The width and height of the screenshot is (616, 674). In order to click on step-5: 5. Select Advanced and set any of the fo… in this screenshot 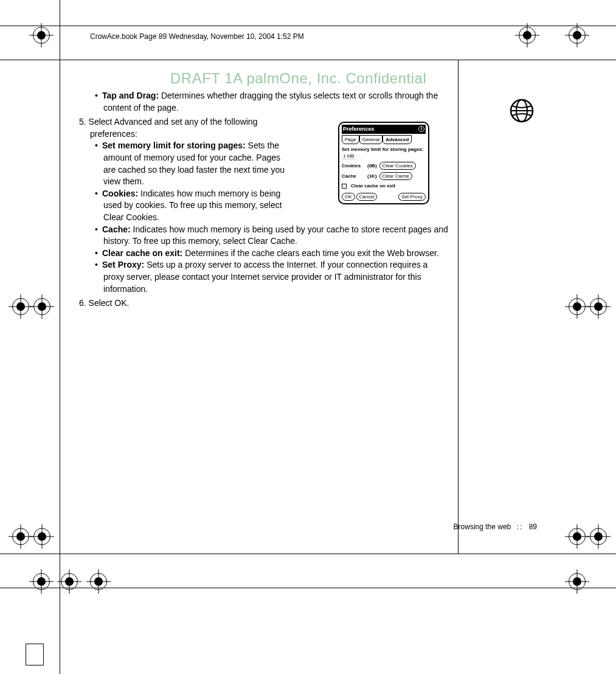, I will do `click(182, 128)`.